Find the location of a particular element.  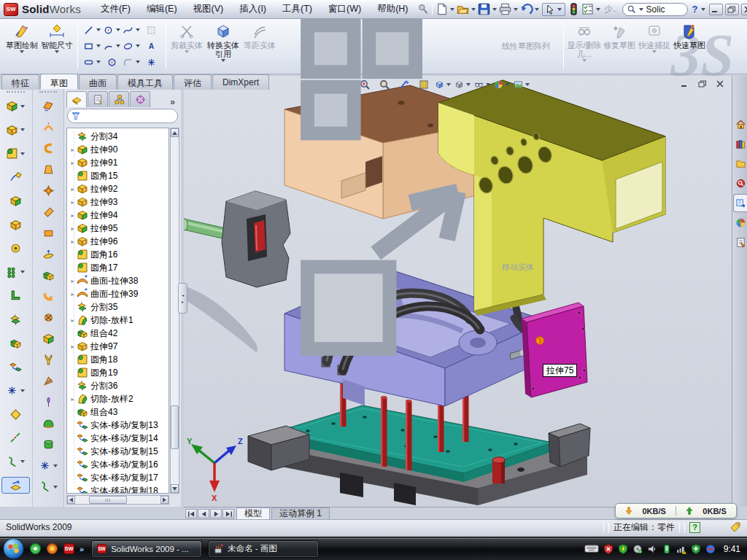

scroll-up-button is located at coordinates (175, 133).